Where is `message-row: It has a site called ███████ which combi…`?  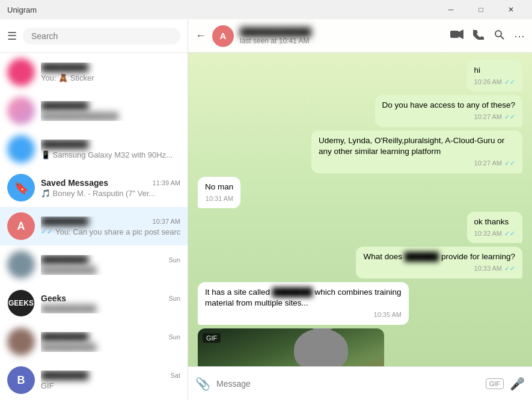 message-row: It has a site called ███████ which combi… is located at coordinates (360, 303).